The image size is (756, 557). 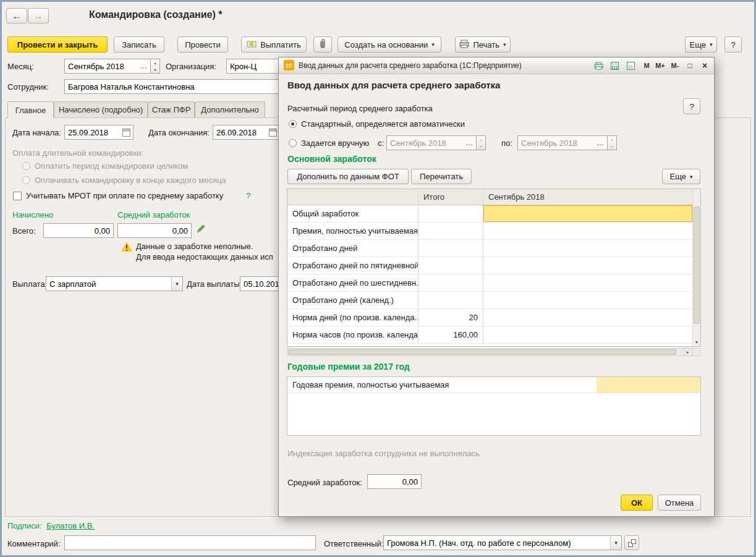 I want to click on date-start-input: 25.09.2018, so click(x=99, y=132).